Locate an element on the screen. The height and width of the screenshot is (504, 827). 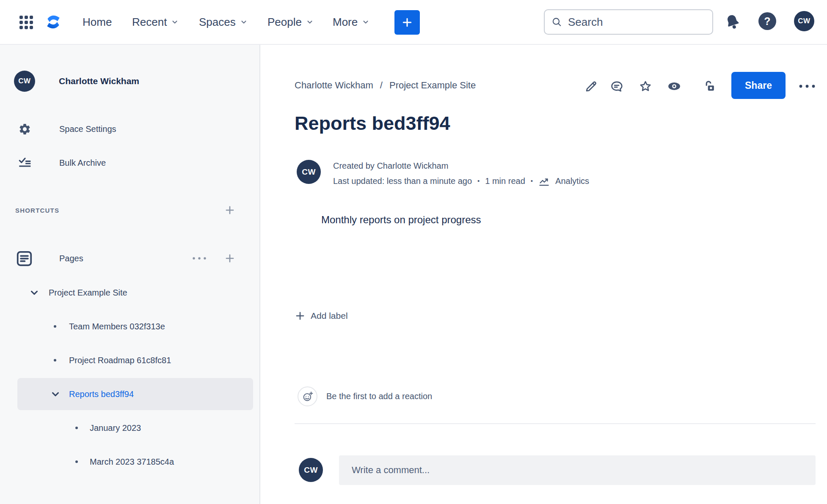
nav-home: Home is located at coordinates (97, 22).